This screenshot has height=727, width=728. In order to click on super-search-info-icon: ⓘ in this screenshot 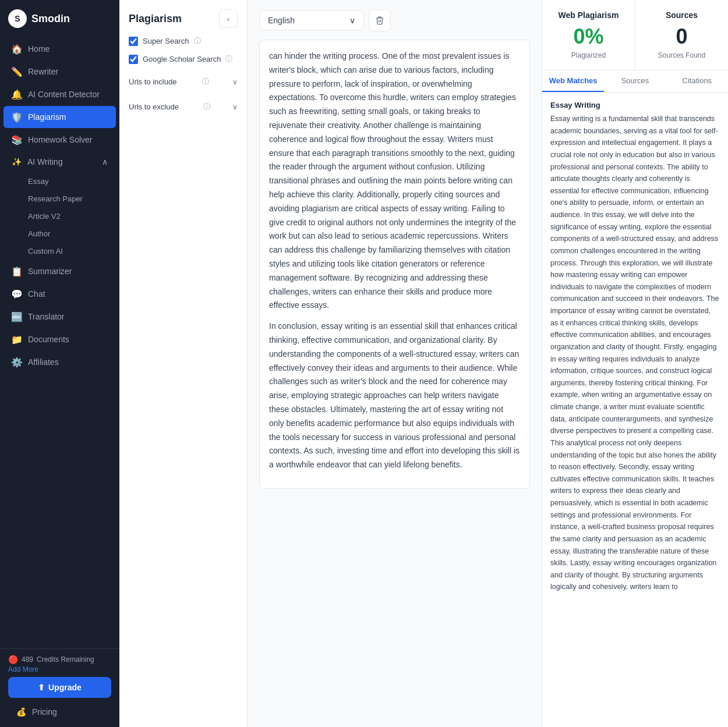, I will do `click(197, 41)`.